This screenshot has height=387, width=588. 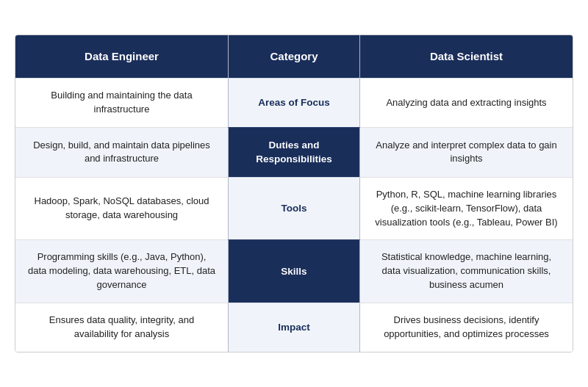 What do you see at coordinates (294, 328) in the screenshot?
I see `row-5-category: Impact` at bounding box center [294, 328].